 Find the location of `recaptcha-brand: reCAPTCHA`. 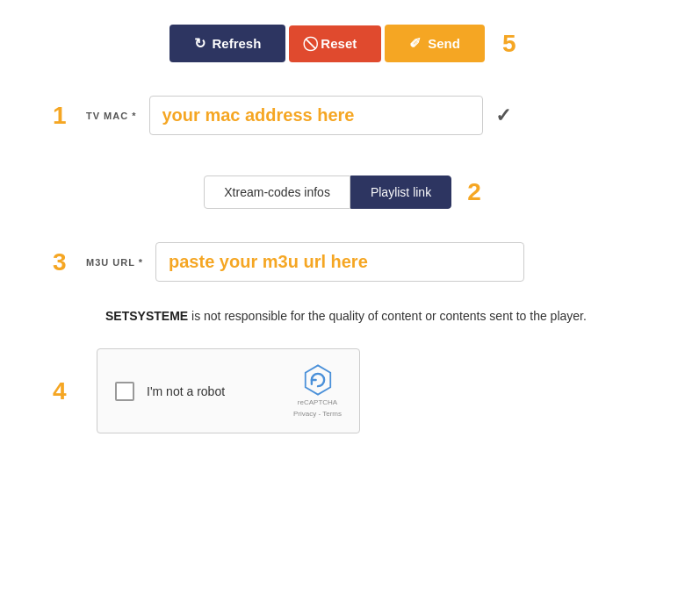

recaptcha-brand: reCAPTCHA is located at coordinates (318, 403).